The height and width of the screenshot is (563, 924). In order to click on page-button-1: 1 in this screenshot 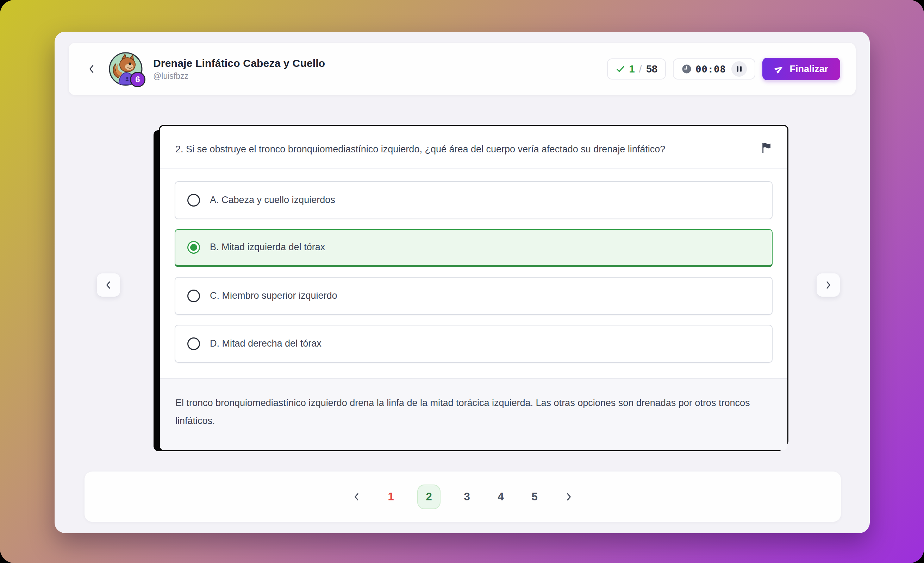, I will do `click(391, 497)`.